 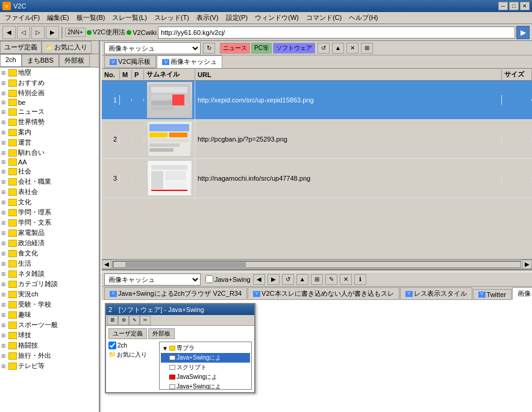 What do you see at coordinates (514, 6) in the screenshot?
I see `maximize-button: □` at bounding box center [514, 6].